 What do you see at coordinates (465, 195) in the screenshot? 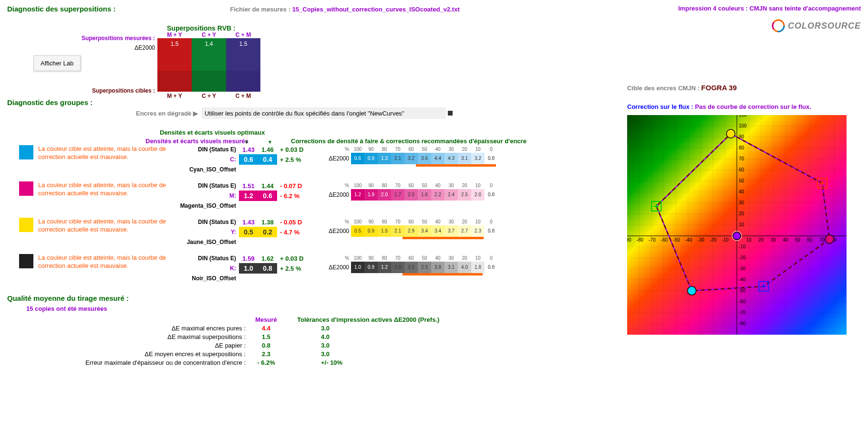
I see `grad-cell: 2.5` at bounding box center [465, 195].